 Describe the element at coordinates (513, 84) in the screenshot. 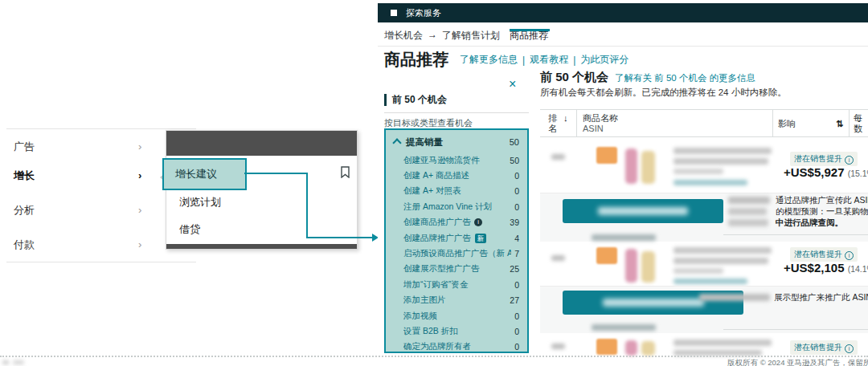

I see `close-icon: ×` at that location.